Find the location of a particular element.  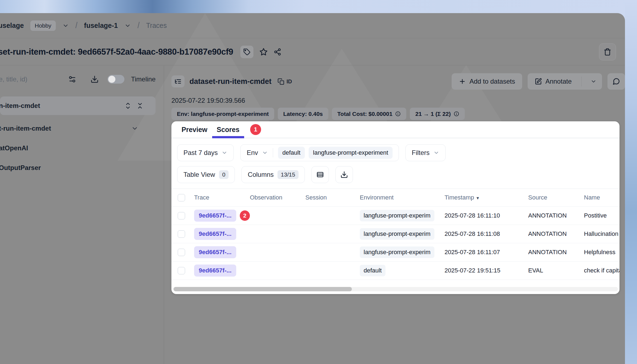

timestamp-cell: 2025-07-28 16:11:10 is located at coordinates (486, 216).